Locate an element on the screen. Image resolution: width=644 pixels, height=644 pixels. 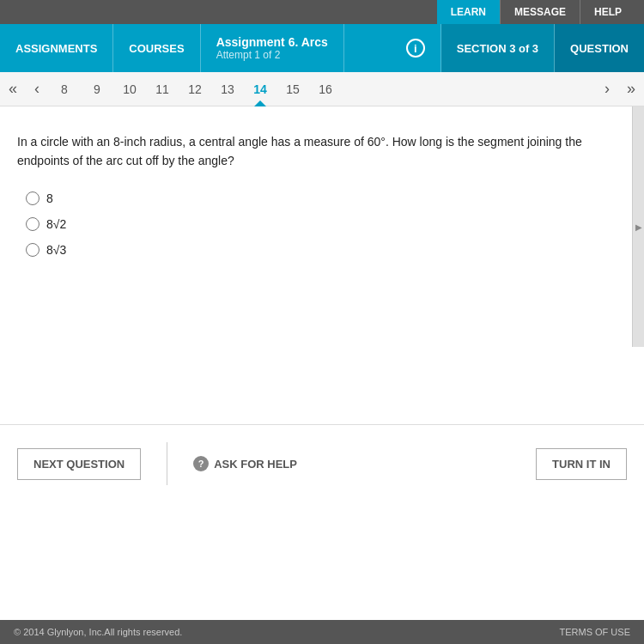
assignment-title: Assignment 6. Arcs is located at coordinates (272, 42).